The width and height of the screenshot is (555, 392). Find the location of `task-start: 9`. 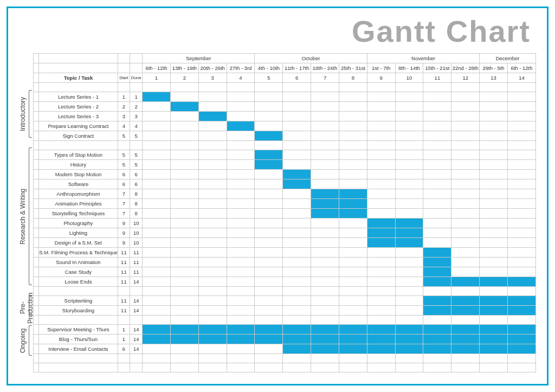

task-start: 9 is located at coordinates (124, 243).